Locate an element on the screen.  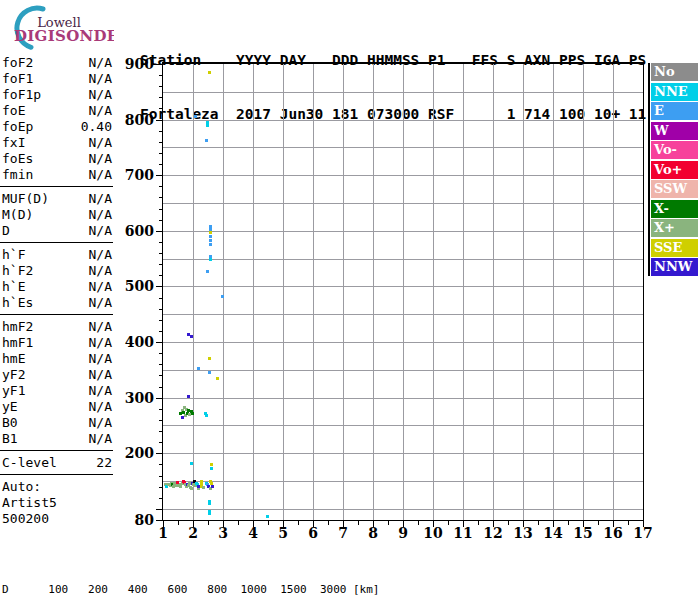
x-axis-tick-label: 9 is located at coordinates (403, 533).